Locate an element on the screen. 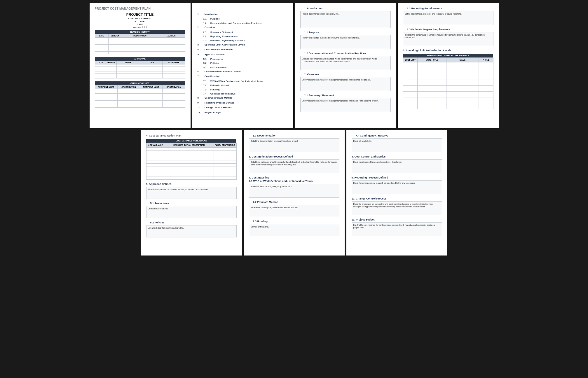 The height and width of the screenshot is (378, 588). page-cover: PROJECT COST MANAGEMENT PLAN PROJECT TIT… is located at coordinates (140, 66).